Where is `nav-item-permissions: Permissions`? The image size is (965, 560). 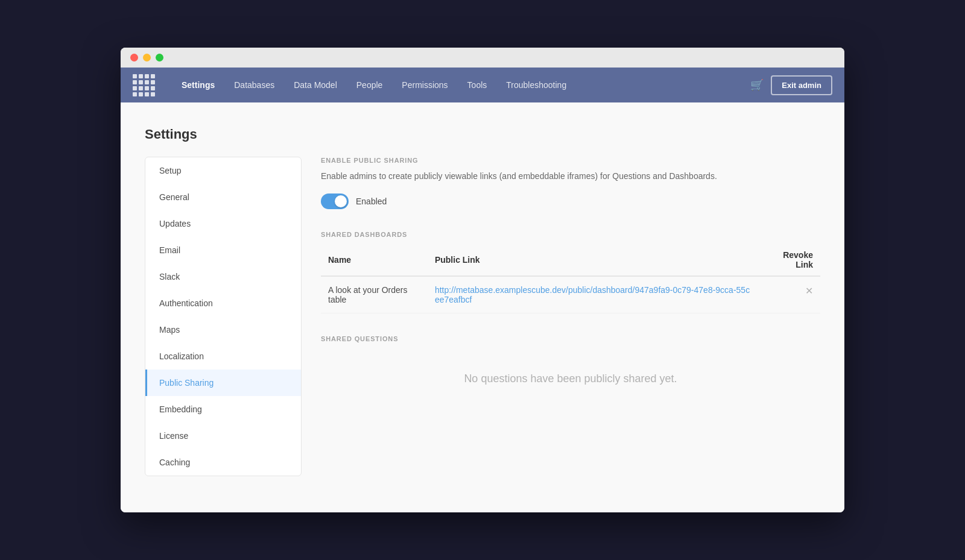 nav-item-permissions: Permissions is located at coordinates (425, 85).